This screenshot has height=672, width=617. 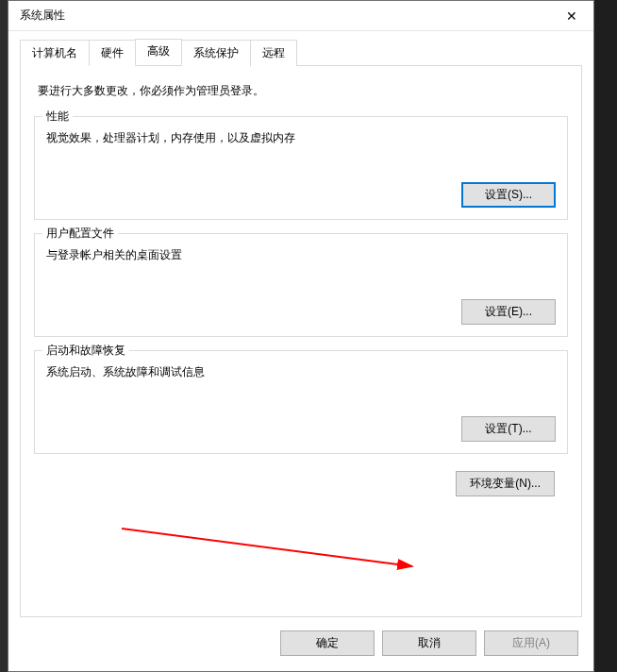 What do you see at coordinates (301, 402) in the screenshot?
I see `group-startup-recovery: 启动和故障恢复 系统启动、系统故障和调试信息 设置(T)...` at bounding box center [301, 402].